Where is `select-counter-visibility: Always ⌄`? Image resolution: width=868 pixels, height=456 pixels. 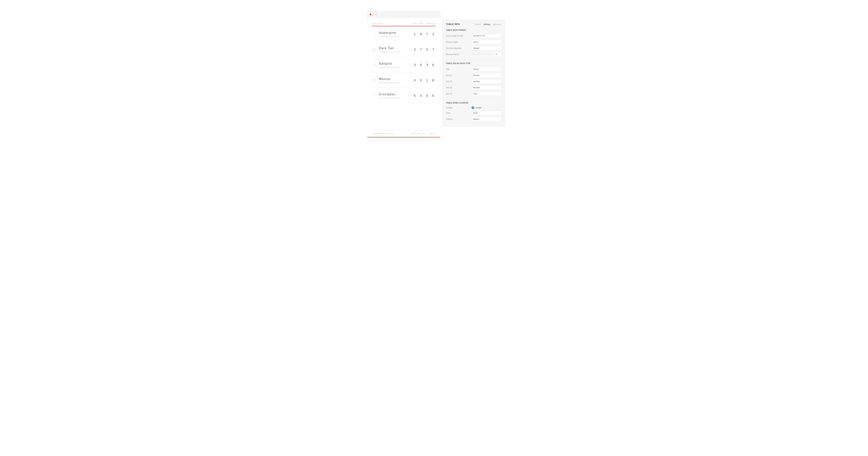 select-counter-visibility: Always ⌄ is located at coordinates (487, 119).